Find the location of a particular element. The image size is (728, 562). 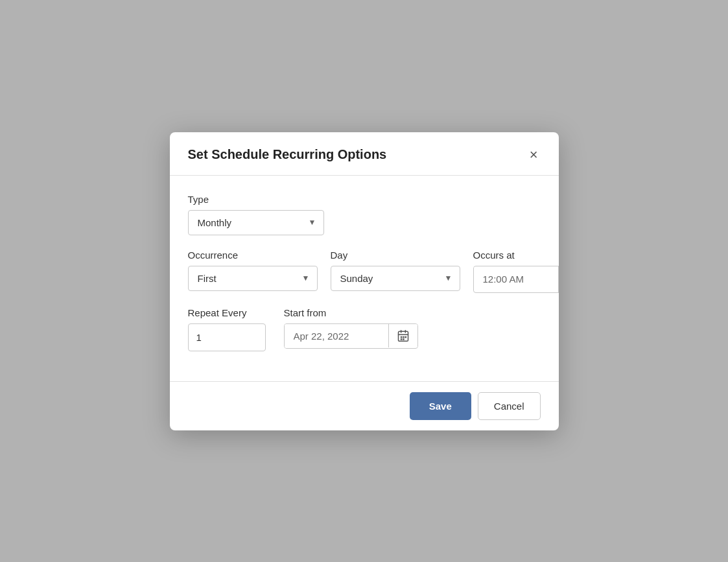

cancel-button: Cancel is located at coordinates (510, 406).